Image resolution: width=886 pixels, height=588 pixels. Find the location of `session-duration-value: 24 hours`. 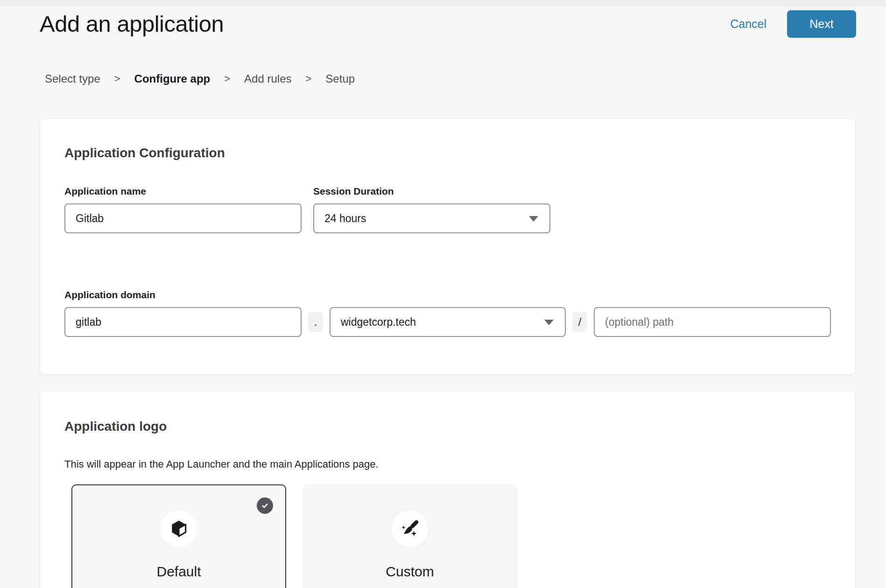

session-duration-value: 24 hours is located at coordinates (345, 218).